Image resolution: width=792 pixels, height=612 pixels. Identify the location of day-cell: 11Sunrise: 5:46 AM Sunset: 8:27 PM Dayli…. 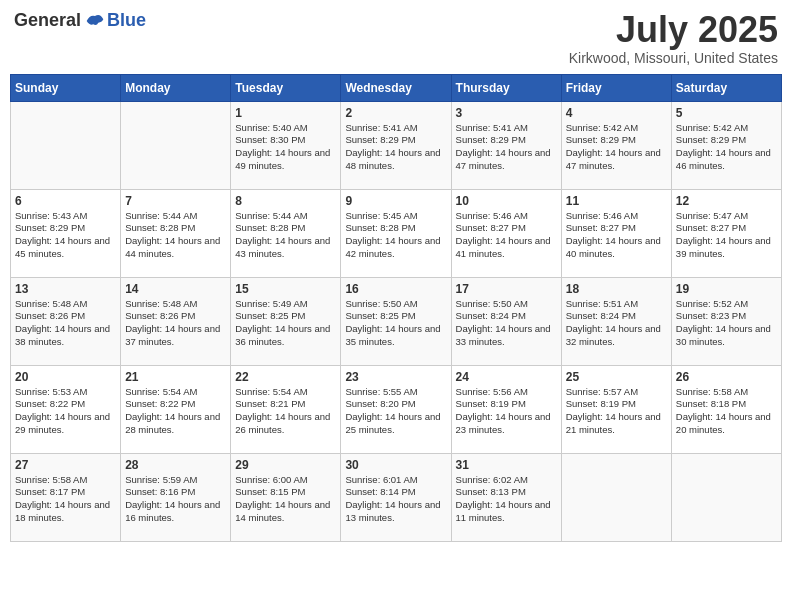
(616, 233).